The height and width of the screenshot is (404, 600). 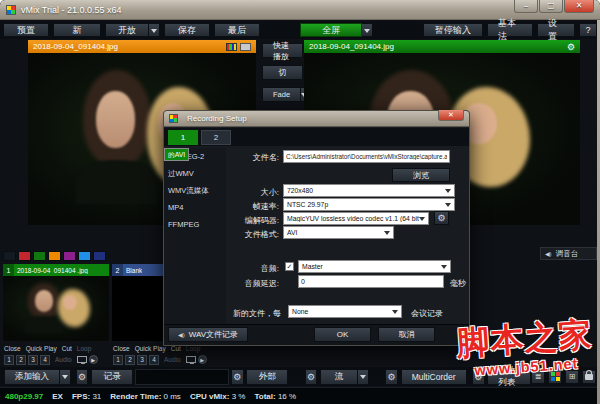 I want to click on last-button: 最后, so click(x=237, y=30).